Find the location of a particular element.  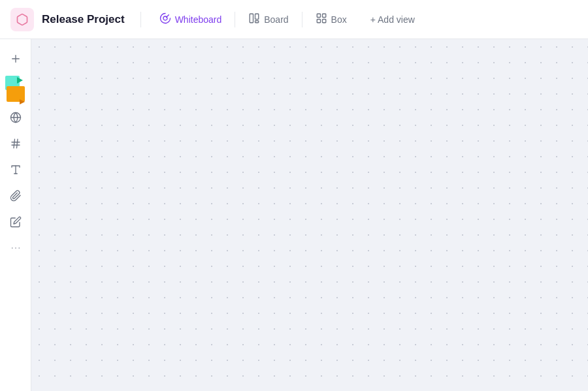

attachment-button is located at coordinates (16, 196).